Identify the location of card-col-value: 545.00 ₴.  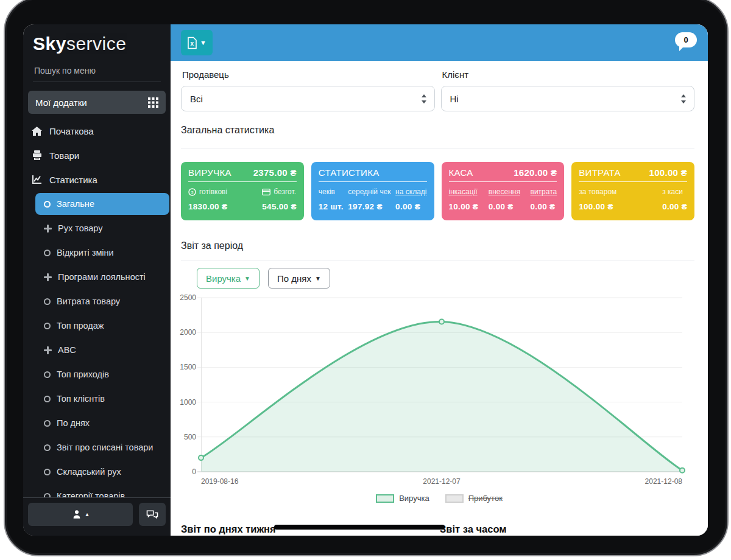
(279, 207).